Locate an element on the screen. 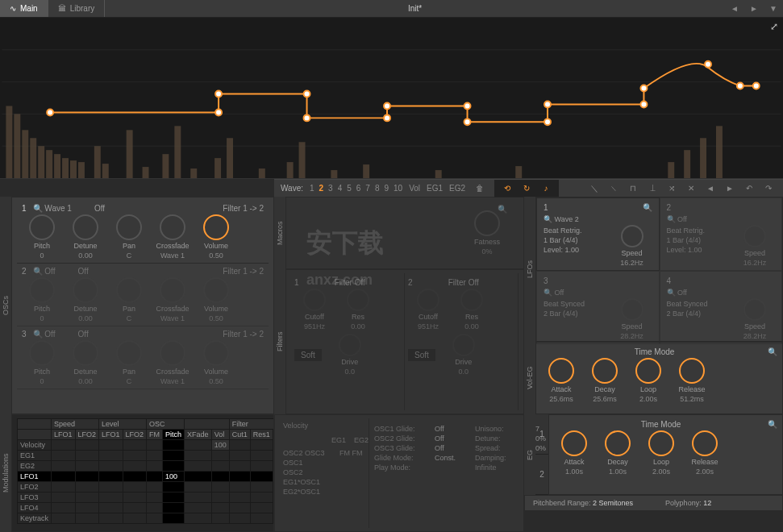 This screenshot has height=532, width=783. pan-knob is located at coordinates (129, 227).